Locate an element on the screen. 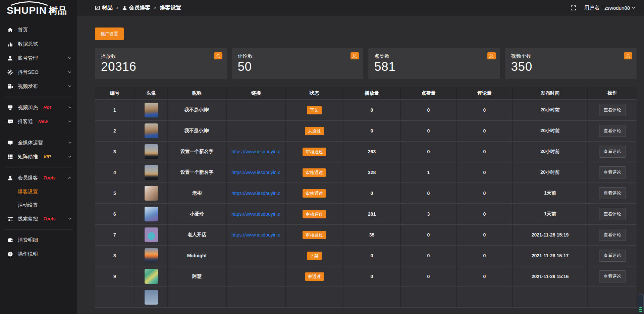 The image size is (644, 314). sidebar-item-douyin-seo: 抖音SEO is located at coordinates (39, 72).